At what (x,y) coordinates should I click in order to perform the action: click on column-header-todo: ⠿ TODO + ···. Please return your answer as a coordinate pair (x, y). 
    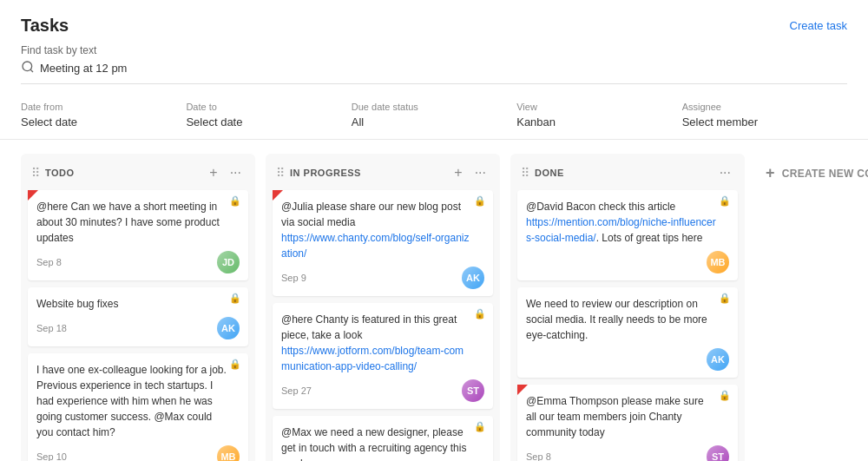
    Looking at the image, I should click on (138, 172).